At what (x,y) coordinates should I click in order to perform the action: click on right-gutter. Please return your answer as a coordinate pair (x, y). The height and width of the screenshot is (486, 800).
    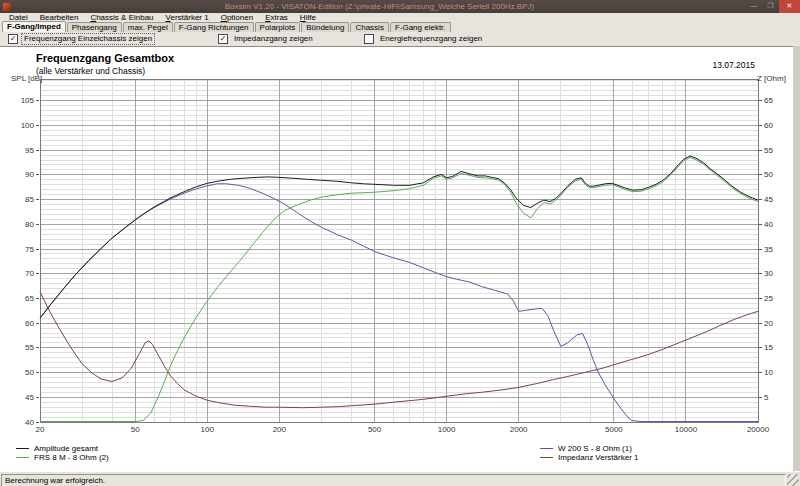
    Looking at the image, I should click on (796, 266).